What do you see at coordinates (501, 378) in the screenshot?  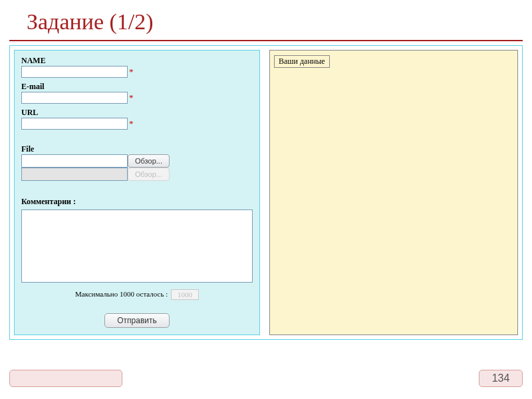 I see `page-number-badge: 134` at bounding box center [501, 378].